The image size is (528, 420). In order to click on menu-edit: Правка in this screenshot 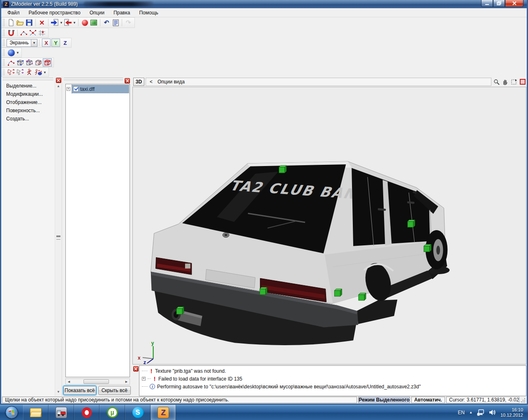, I will do `click(122, 13)`.